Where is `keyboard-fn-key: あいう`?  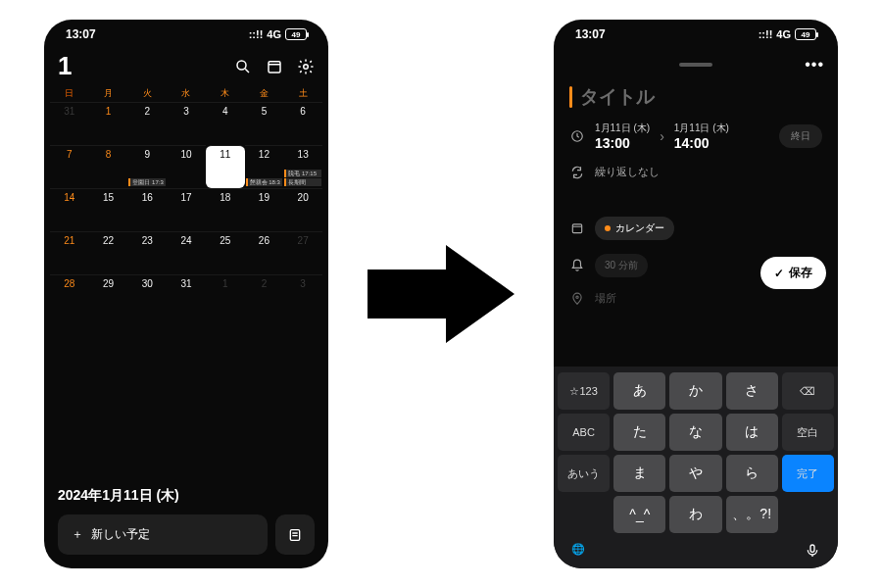
keyboard-fn-key: あいう is located at coordinates (584, 473).